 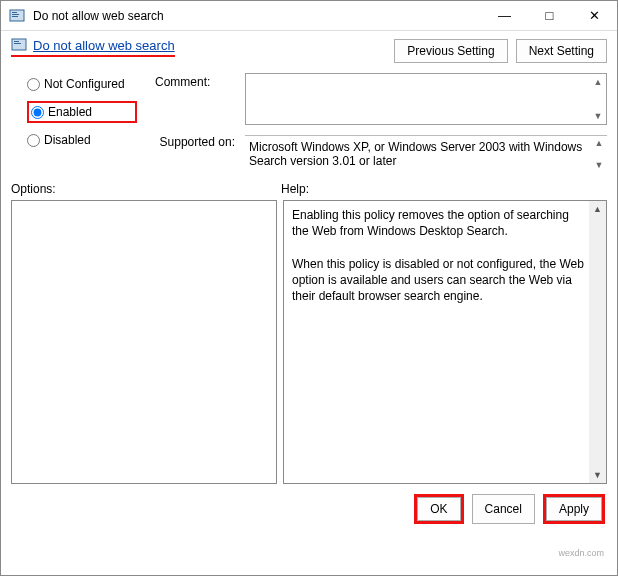 I want to click on comment-label: Comment:, so click(x=195, y=99).